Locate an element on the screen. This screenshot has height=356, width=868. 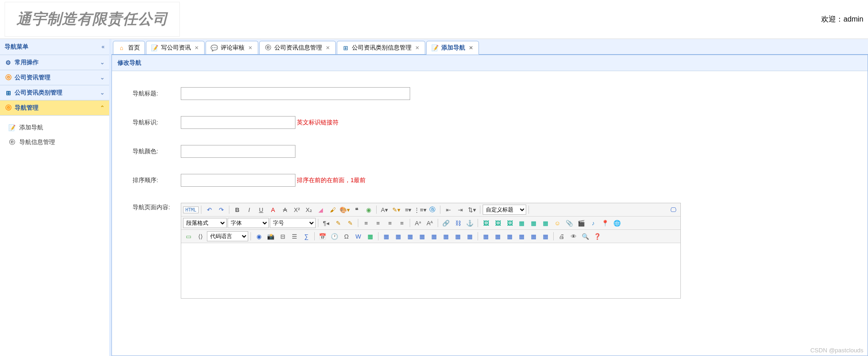
undo-icon: ↶ is located at coordinates (209, 210).